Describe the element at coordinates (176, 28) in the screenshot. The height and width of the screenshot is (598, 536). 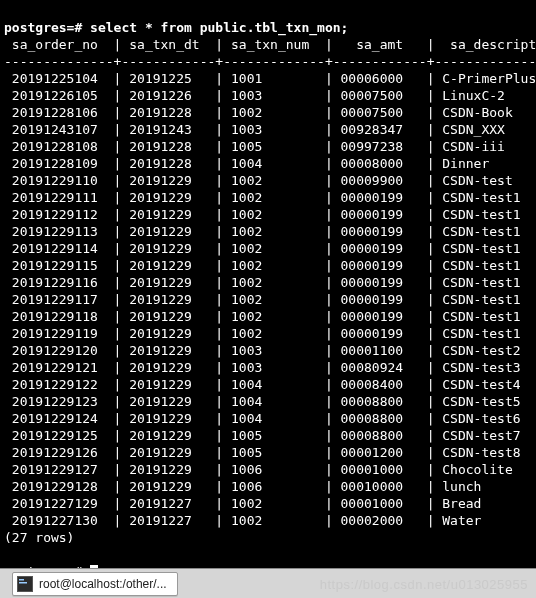
I see `sql-command-line: postgres=# select * from public.tbl_txn_…` at that location.